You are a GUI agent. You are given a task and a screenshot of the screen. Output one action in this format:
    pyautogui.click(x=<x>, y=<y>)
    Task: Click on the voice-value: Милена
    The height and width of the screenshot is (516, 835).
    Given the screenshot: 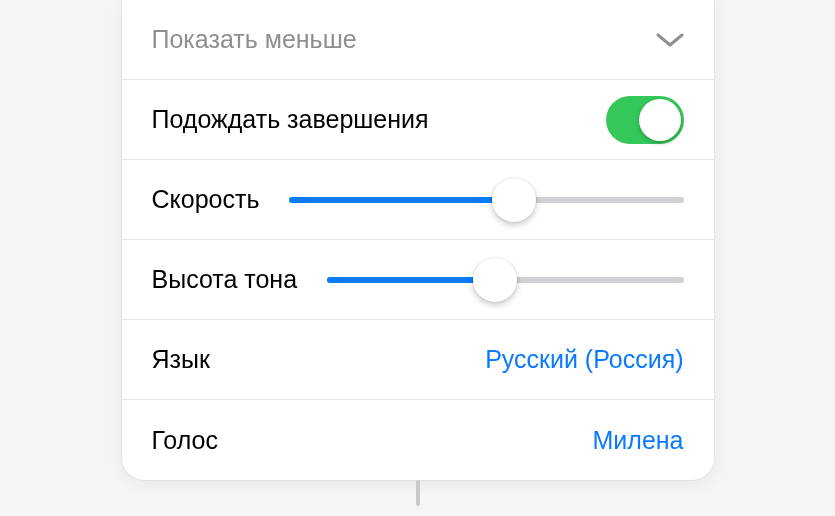 What is the action you would take?
    pyautogui.click(x=638, y=440)
    